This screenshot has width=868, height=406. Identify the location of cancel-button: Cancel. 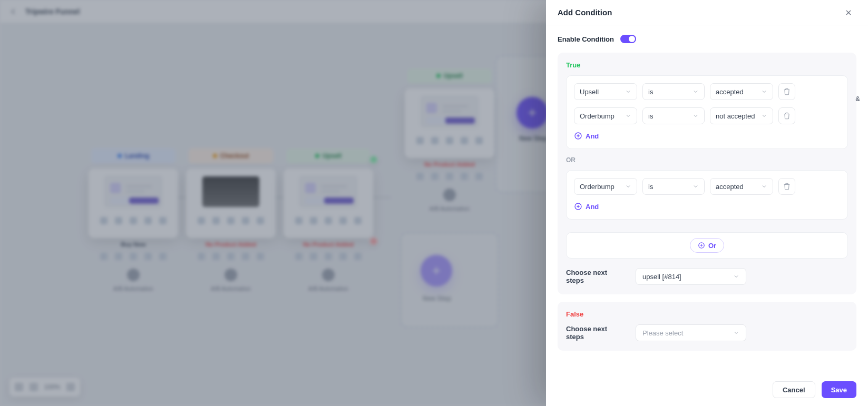
(794, 390).